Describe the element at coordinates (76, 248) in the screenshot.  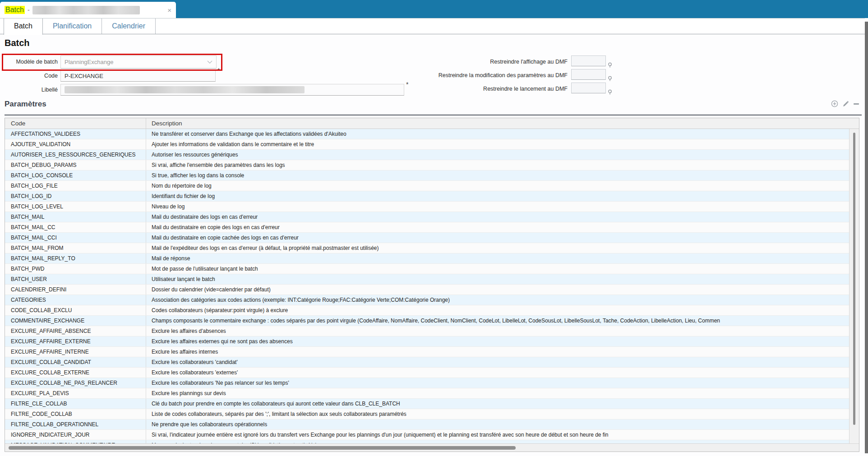
I see `param-code-cell: BATCH_MAIL_FROM` at that location.